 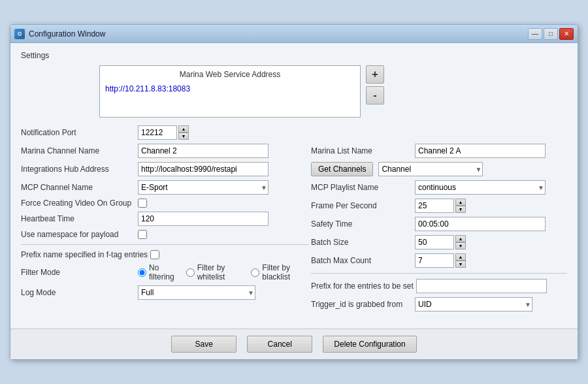 I want to click on window-title: Configuration Window, so click(x=278, y=34).